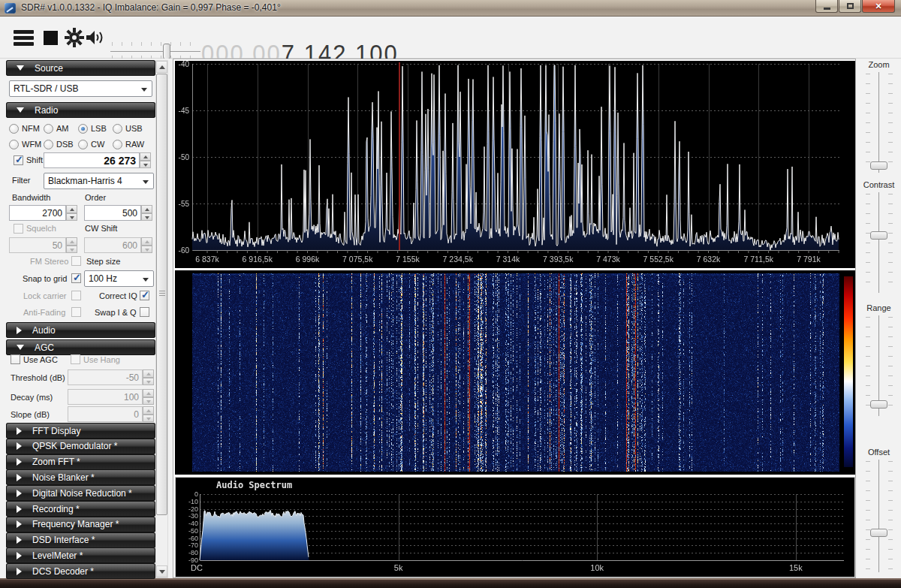  What do you see at coordinates (81, 493) in the screenshot?
I see `panel-header-digital-noise-reduction: Digital Noise Reduction *` at bounding box center [81, 493].